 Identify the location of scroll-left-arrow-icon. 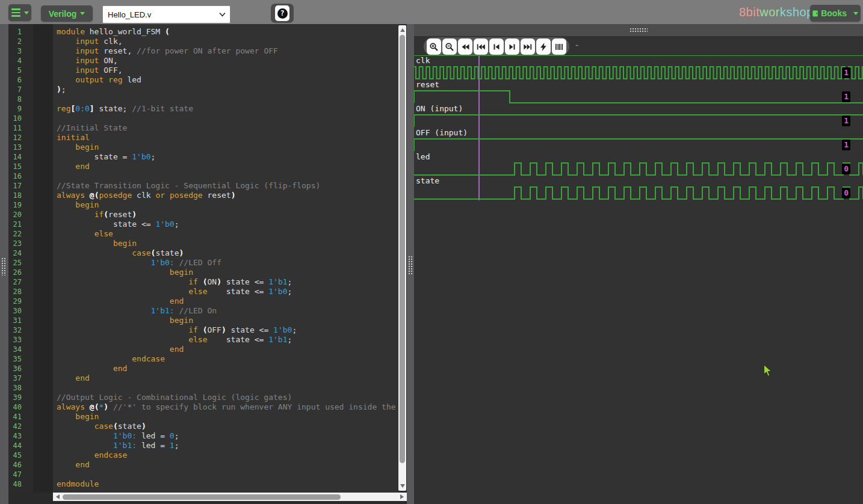
(58, 497).